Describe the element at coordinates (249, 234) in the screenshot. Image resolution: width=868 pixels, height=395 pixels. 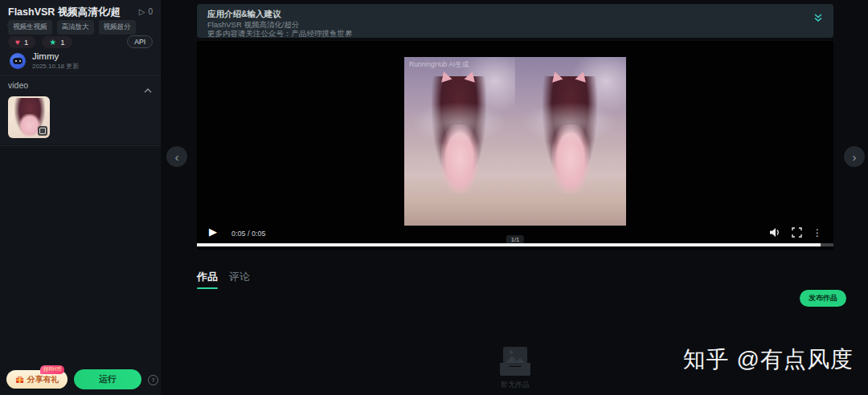
I see `time-display: 0:05 / 0:05` at that location.